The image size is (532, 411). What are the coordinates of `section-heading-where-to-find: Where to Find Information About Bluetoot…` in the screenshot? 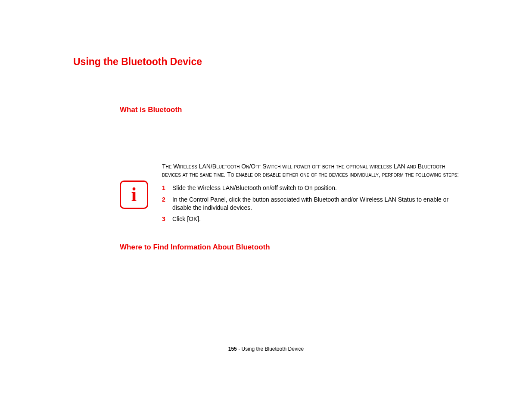 It's located at (291, 247).